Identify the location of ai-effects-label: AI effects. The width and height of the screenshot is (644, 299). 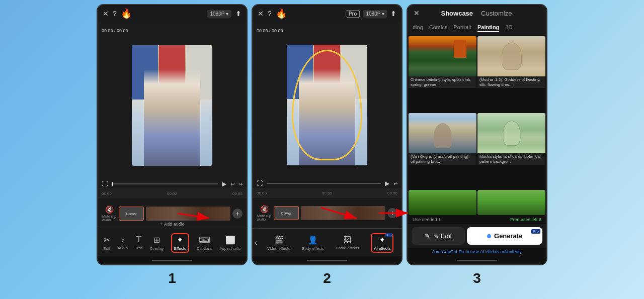
(382, 248).